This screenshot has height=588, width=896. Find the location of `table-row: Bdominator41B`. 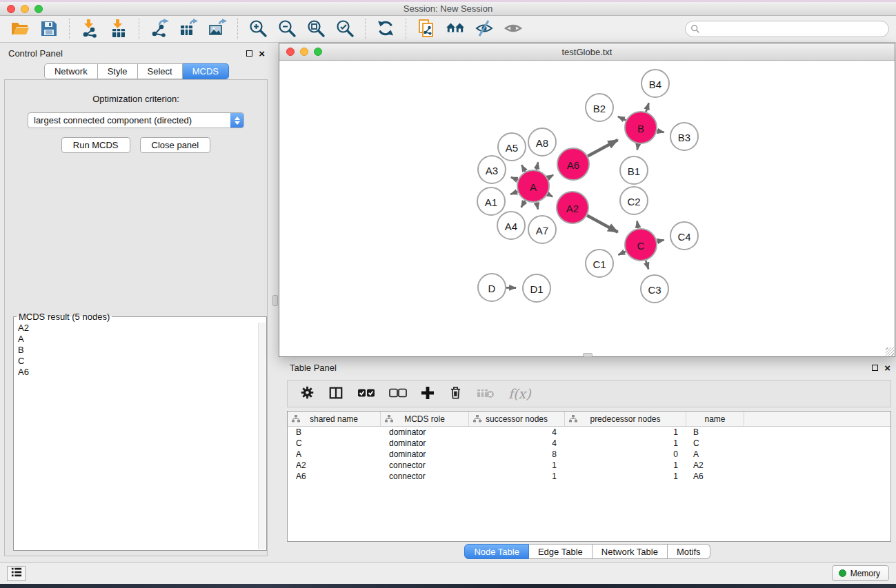

table-row: Bdominator41B is located at coordinates (589, 432).